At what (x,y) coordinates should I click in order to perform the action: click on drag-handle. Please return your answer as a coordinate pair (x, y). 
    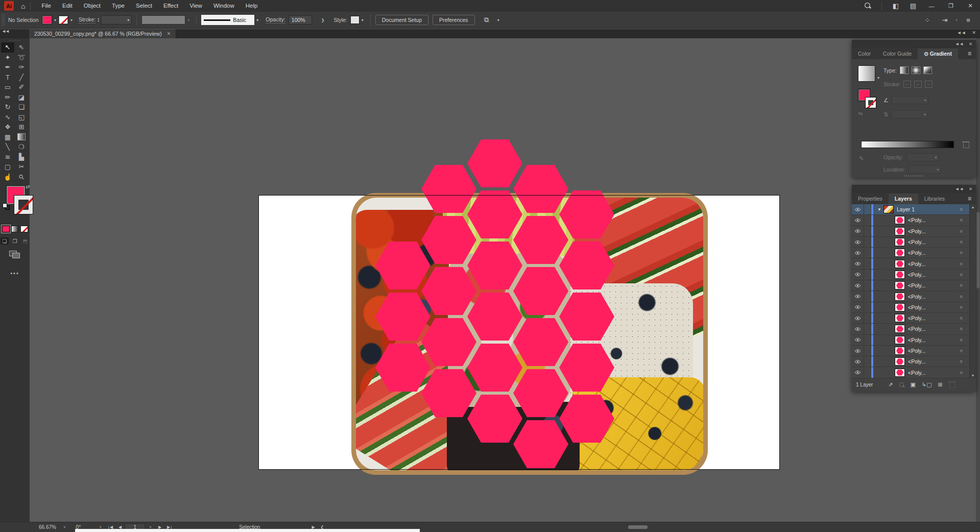
    Looking at the image, I should click on (3, 20).